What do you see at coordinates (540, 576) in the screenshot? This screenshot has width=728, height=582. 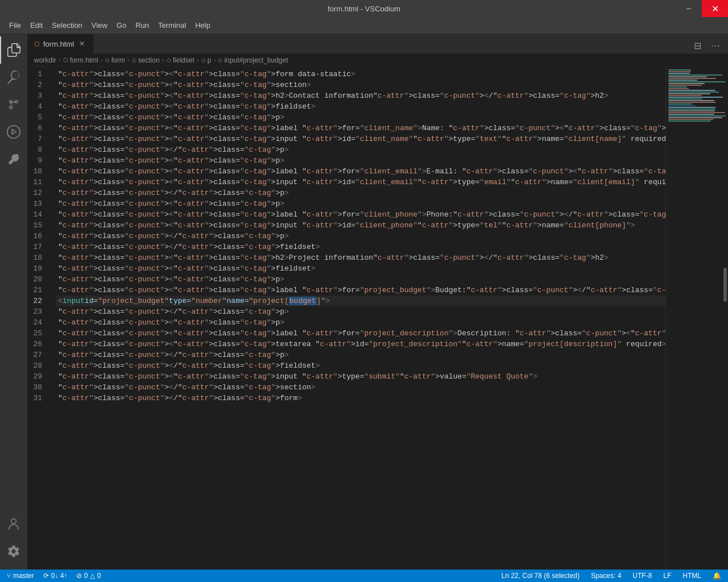 I see `position-text: Ln 22, Col 78 (6 selected)` at bounding box center [540, 576].